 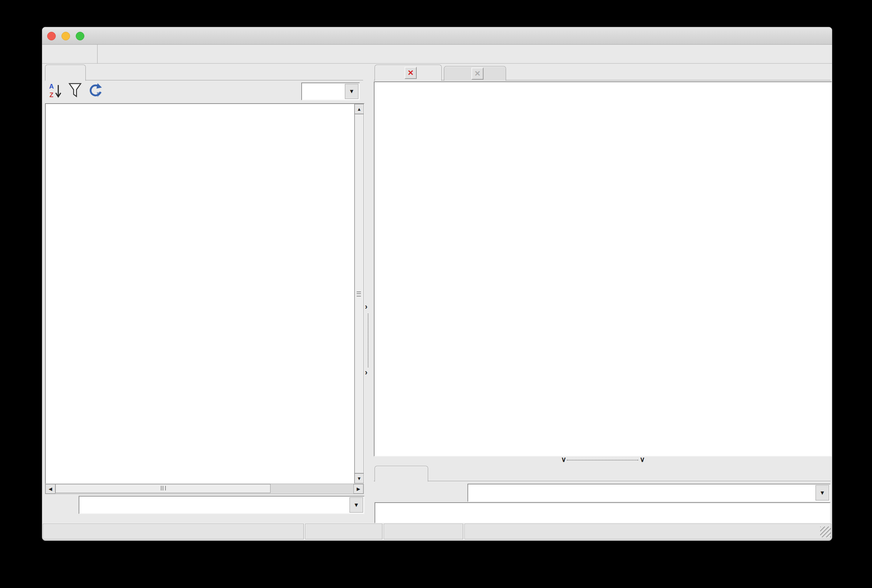 I want to click on panel-splitter-horizontal: ∨ ∨, so click(x=602, y=460).